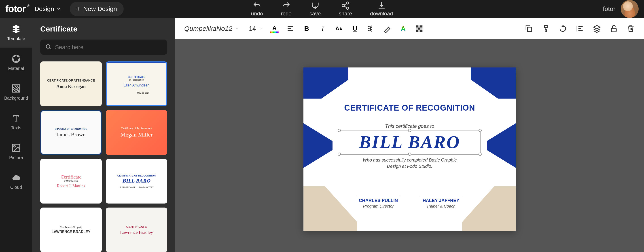  What do you see at coordinates (346, 9) in the screenshot?
I see `share-button: share` at bounding box center [346, 9].